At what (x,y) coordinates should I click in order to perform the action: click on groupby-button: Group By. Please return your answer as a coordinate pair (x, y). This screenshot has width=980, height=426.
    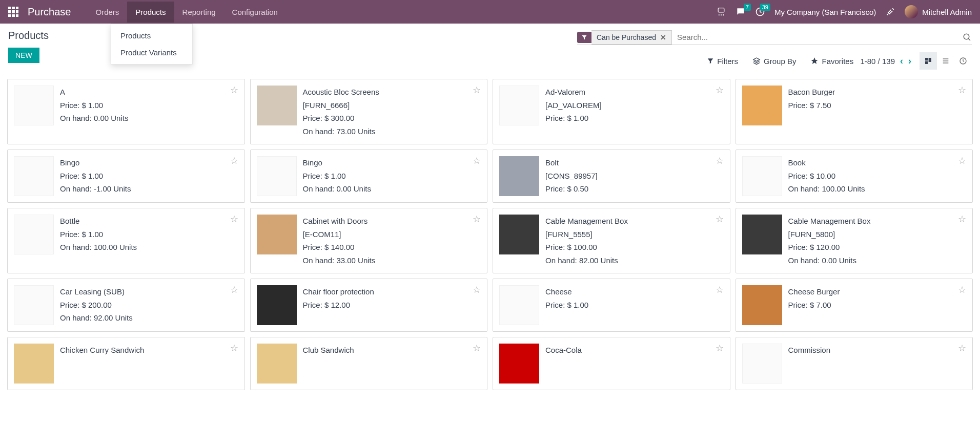
    Looking at the image, I should click on (774, 61).